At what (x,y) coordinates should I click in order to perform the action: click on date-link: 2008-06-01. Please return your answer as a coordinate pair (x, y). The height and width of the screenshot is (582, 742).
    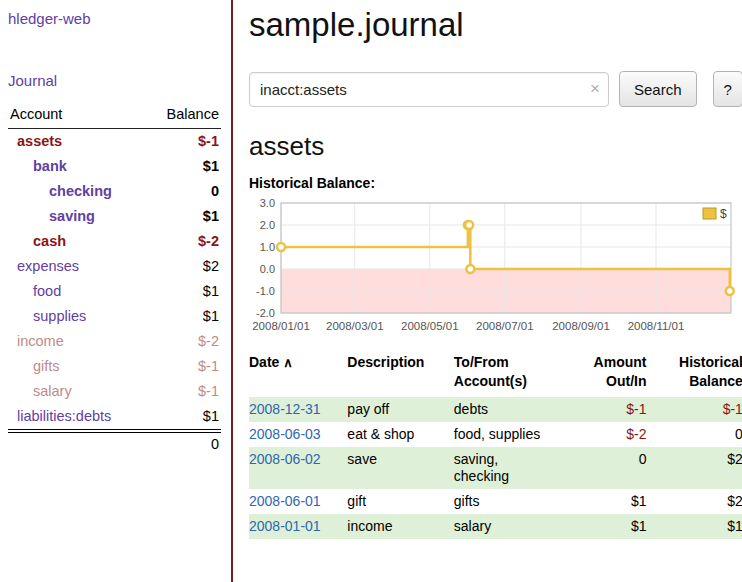
    Looking at the image, I should click on (285, 501).